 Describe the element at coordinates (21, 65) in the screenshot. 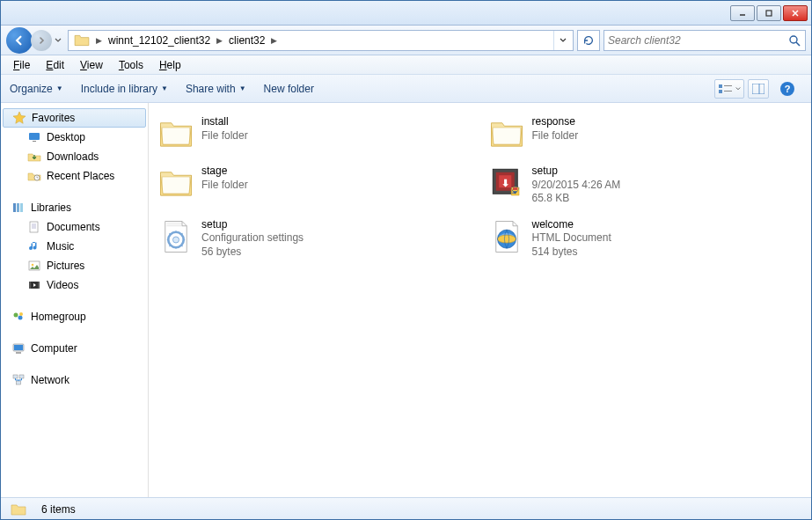

I see `menu-file: File` at that location.